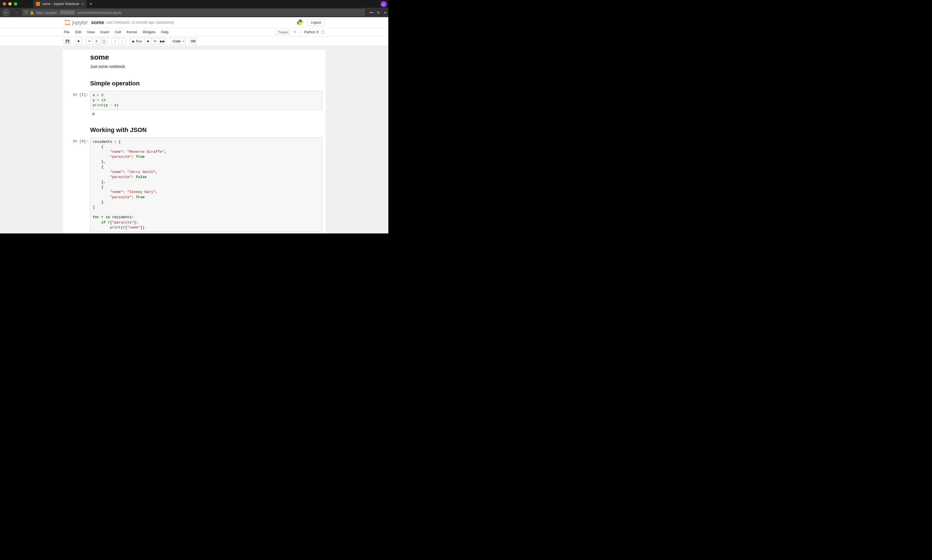 The height and width of the screenshot is (560, 932). Describe the element at coordinates (78, 185) in the screenshot. I see `in-prompt: In [4]:` at that location.